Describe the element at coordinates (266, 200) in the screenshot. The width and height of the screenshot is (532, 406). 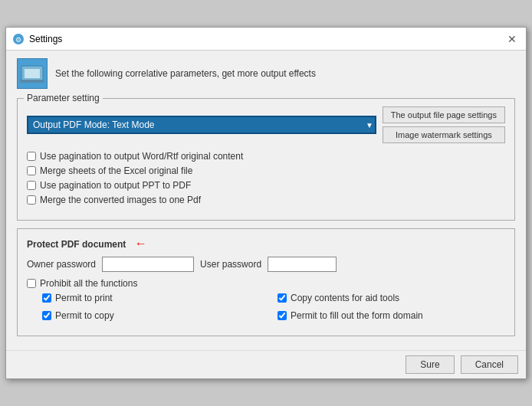
I see `checkbox-row-4: Merge the converted images to one Pdf` at that location.